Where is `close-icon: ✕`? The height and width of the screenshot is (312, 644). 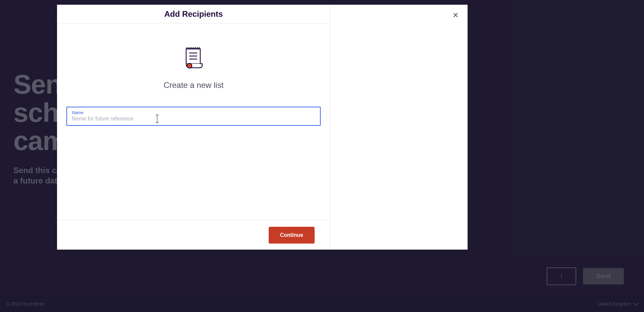 close-icon: ✕ is located at coordinates (455, 15).